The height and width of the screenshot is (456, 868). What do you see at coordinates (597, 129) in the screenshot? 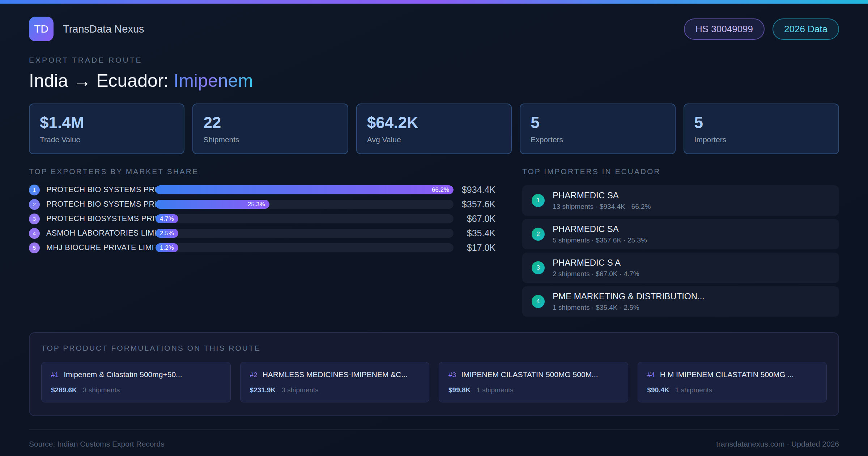
I see `stat-card: 5 Exporters` at bounding box center [597, 129].